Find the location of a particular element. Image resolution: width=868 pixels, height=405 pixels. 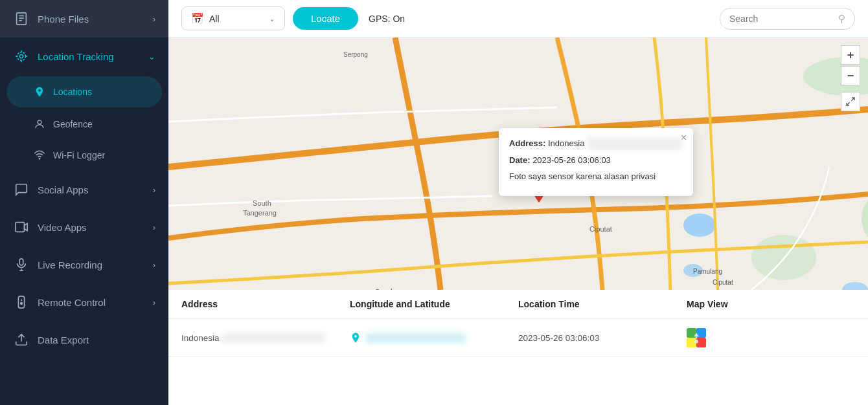

address-blurred-cell: Kota Tangerang Selatan is located at coordinates (273, 338).